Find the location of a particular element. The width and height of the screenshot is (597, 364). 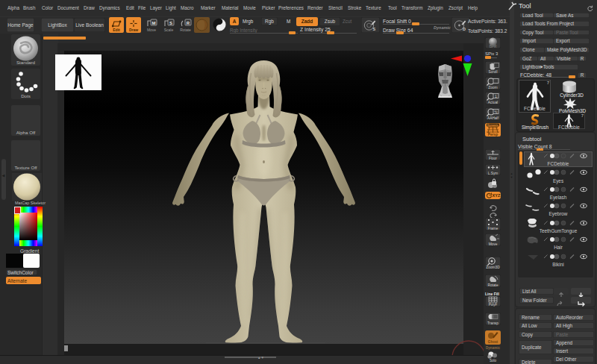

svg-text: Scroll is located at coordinates (493, 72).